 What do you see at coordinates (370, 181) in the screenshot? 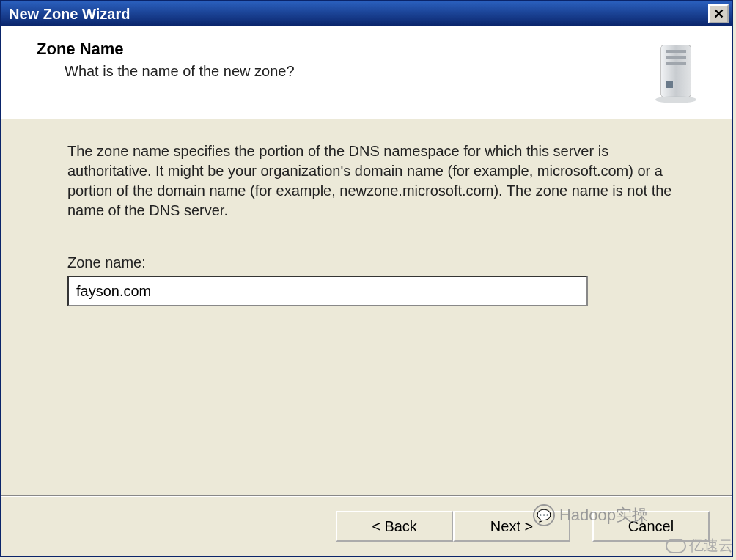
I see `description-text: The zone name specifies the portion of t…` at bounding box center [370, 181].